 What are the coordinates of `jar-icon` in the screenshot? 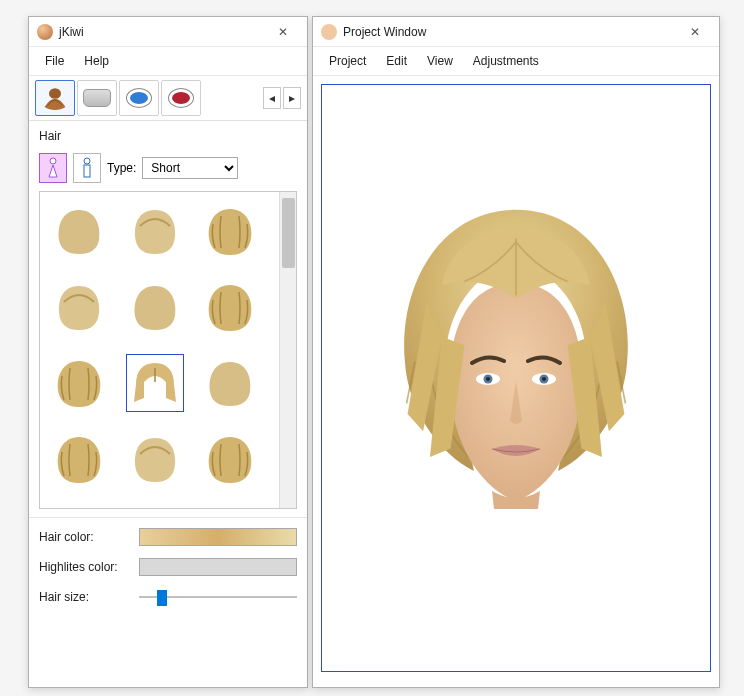 It's located at (97, 98).